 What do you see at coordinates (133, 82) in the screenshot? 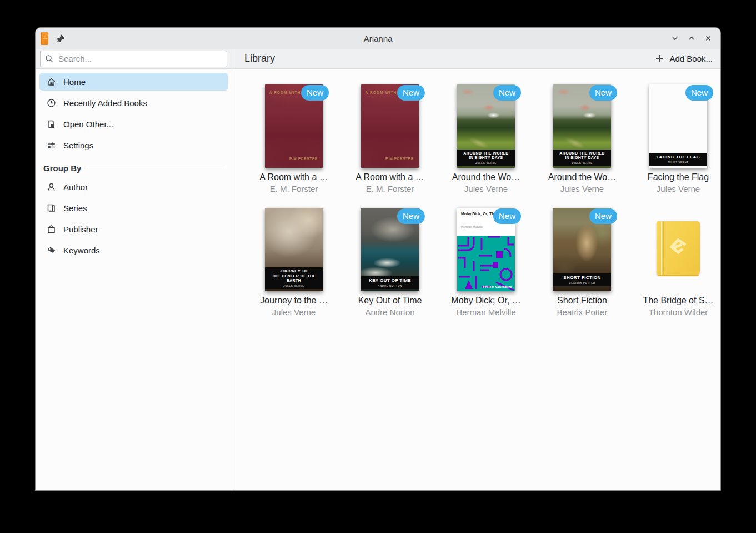
I see `sidebar-item-home: Home` at bounding box center [133, 82].